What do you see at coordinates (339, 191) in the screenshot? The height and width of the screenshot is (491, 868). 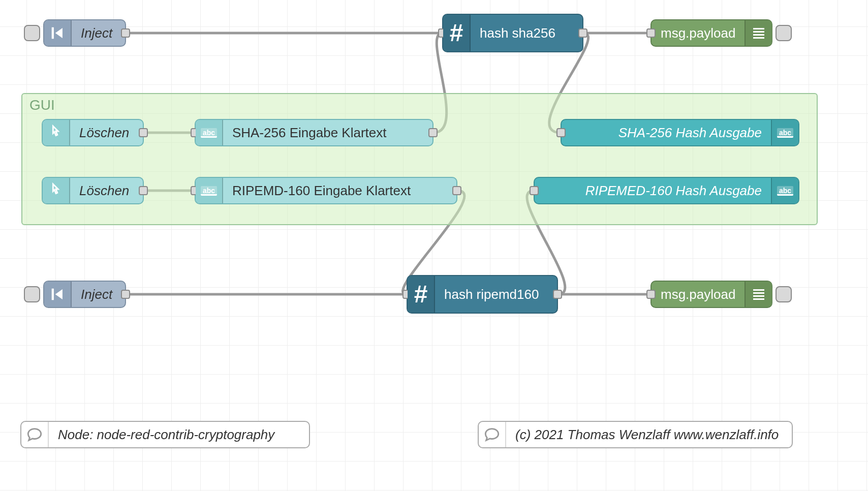 I see `node-label: RIPEMD-160 Eingabe Klartext` at bounding box center [339, 191].